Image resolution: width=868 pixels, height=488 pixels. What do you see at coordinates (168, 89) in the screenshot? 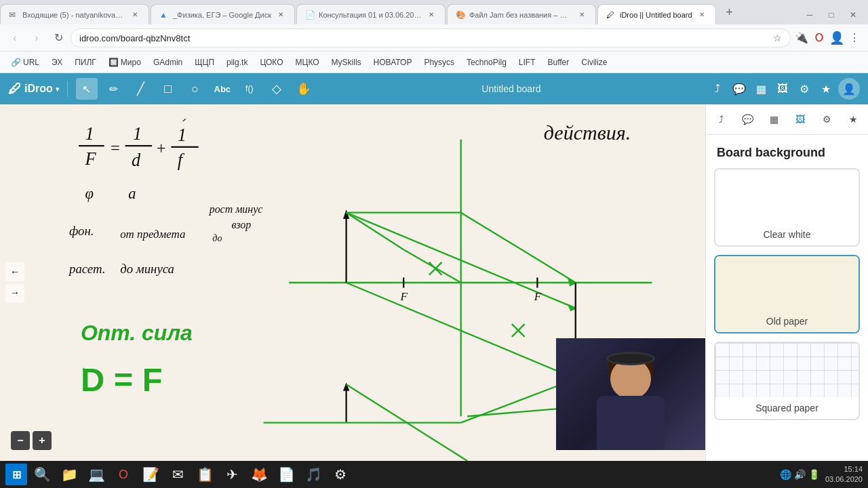
I see `tool-rect: □` at bounding box center [168, 89].